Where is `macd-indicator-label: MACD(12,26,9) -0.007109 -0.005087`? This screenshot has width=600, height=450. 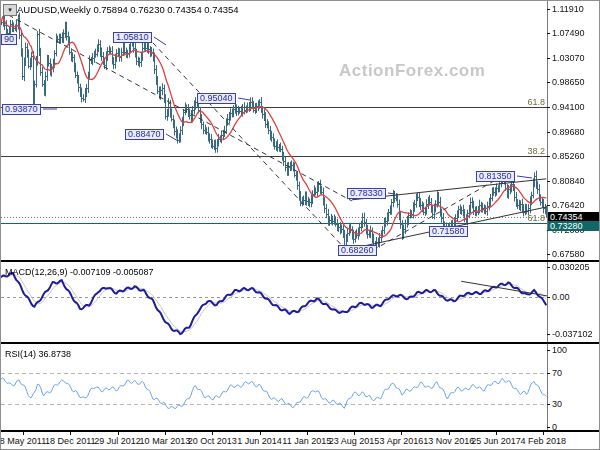
macd-indicator-label: MACD(12,26,9) -0.007109 -0.005087 is located at coordinates (80, 272).